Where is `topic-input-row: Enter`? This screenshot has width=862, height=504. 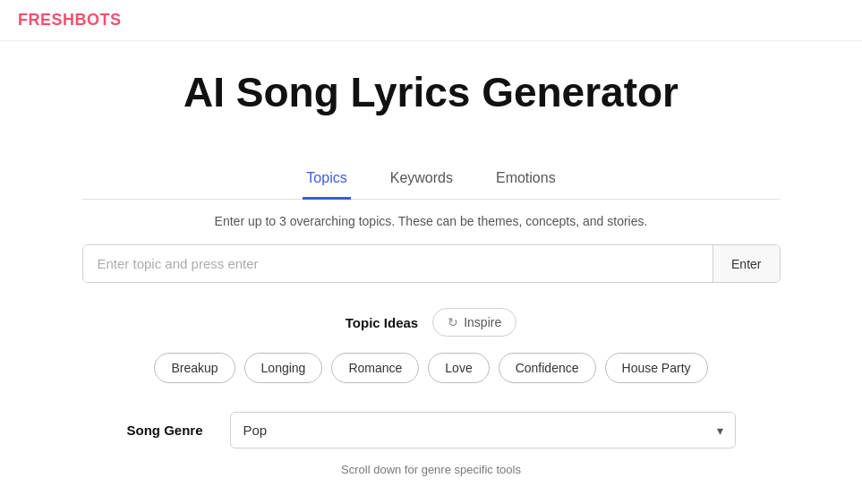
topic-input-row: Enter is located at coordinates (431, 263).